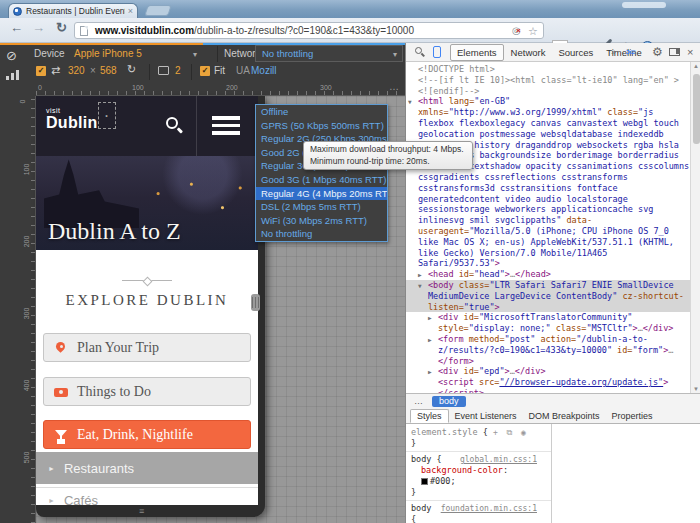  I want to click on throttling-option: DSL (2 Mbps 5ms RTT), so click(322, 207).